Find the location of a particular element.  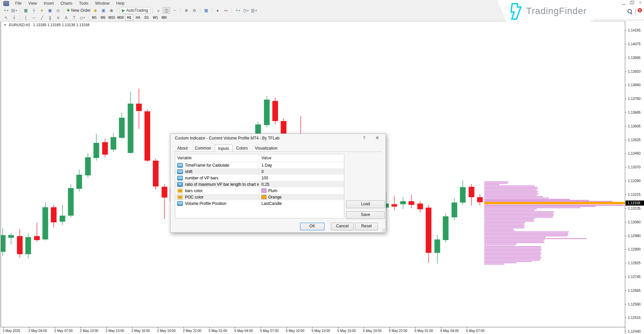

cursor-tool: ↖ is located at coordinates (6, 18).